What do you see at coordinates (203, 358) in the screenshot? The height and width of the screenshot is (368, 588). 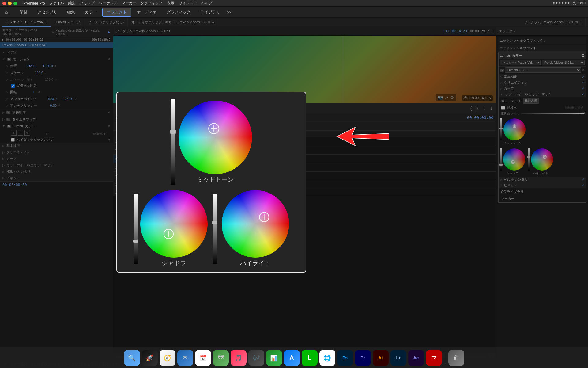 I see `dock-calendar: 📅` at bounding box center [203, 358].